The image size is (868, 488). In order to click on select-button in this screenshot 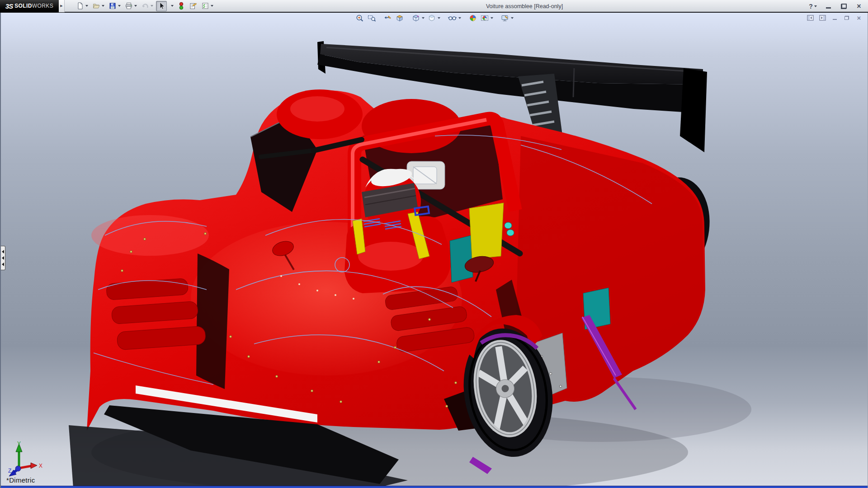, I will do `click(161, 6)`.